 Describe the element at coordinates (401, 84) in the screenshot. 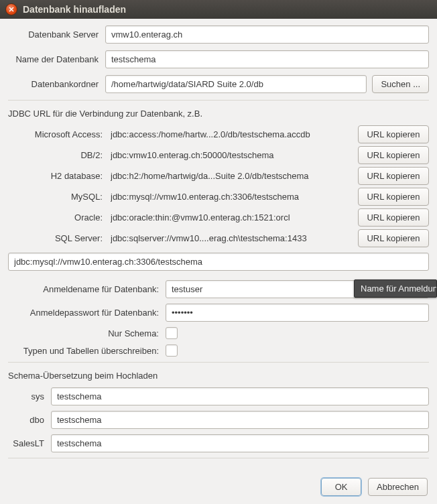

I see `search-button: Suchen ...` at that location.